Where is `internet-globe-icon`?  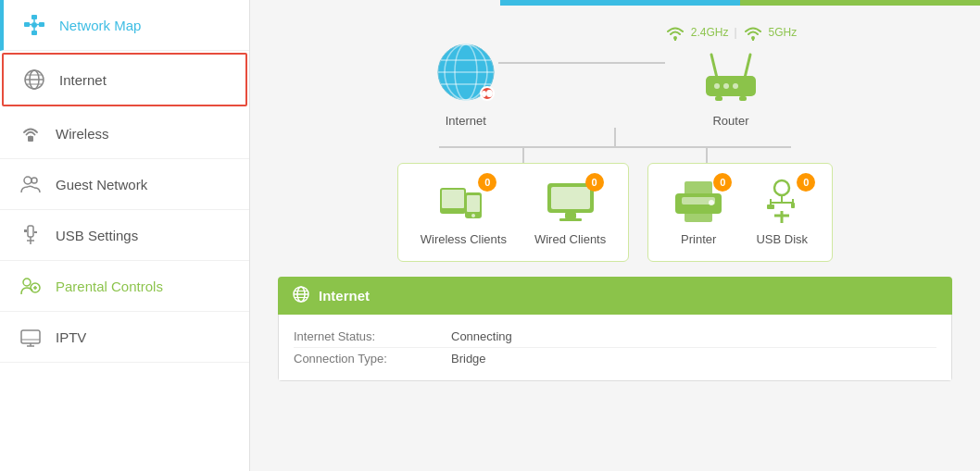 internet-globe-icon is located at coordinates (34, 80).